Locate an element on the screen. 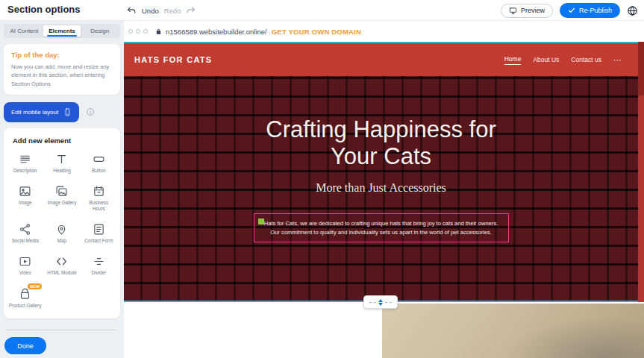 This screenshot has height=358, width=644. republish-button: Re-Publish is located at coordinates (590, 10).